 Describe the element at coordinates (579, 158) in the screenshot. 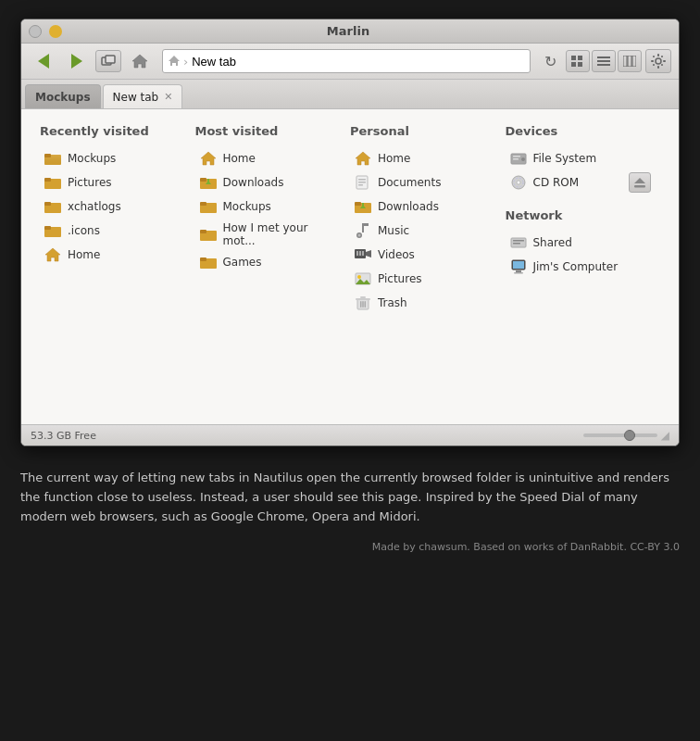

I see `list-item: File System` at that location.